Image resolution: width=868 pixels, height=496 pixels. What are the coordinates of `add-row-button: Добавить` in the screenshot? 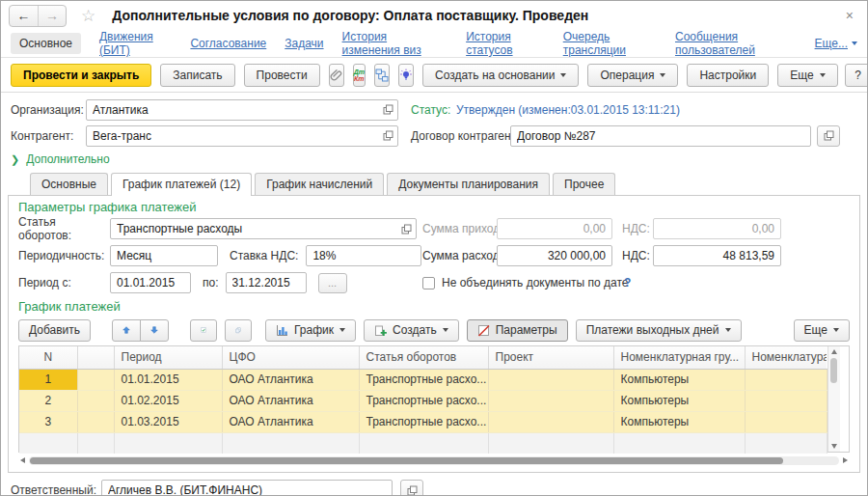 It's located at (54, 330).